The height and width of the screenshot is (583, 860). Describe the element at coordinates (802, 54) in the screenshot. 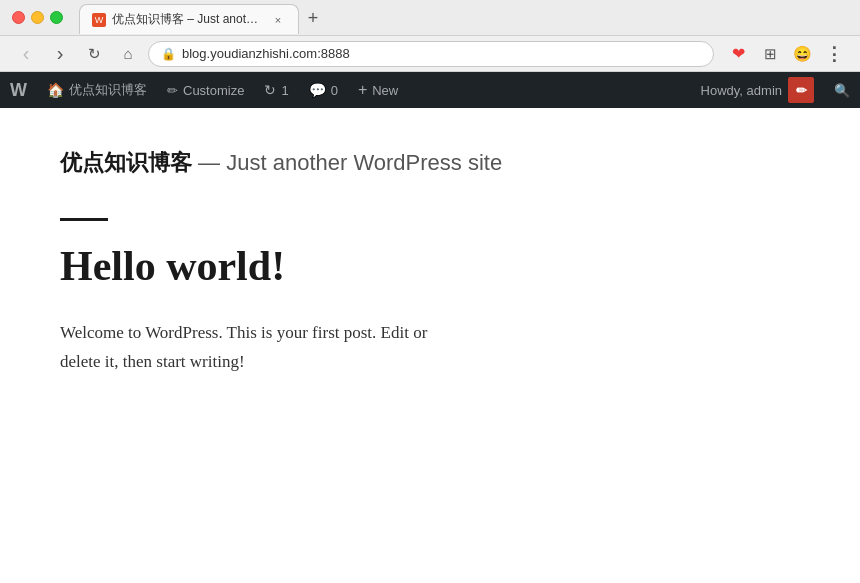

I see `emoji-button: 😄` at that location.